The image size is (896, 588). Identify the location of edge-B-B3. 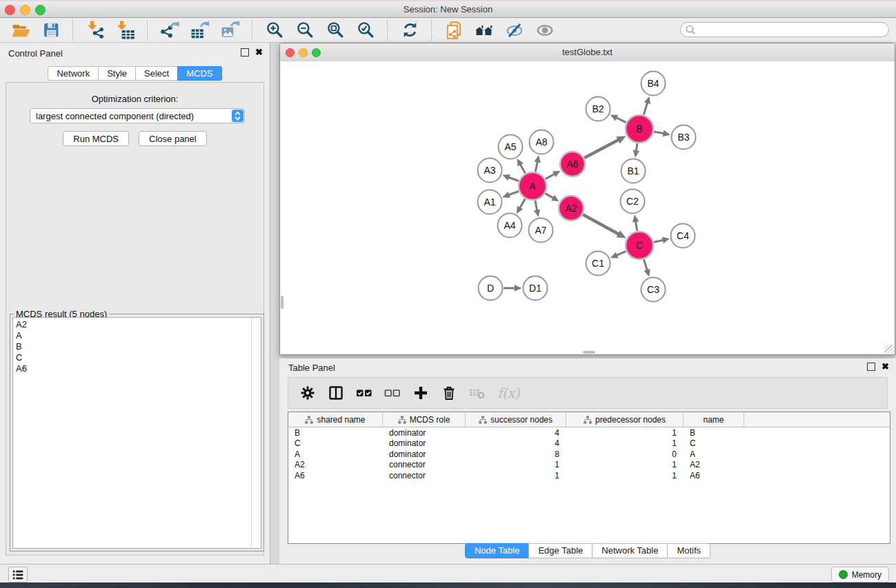
(659, 132).